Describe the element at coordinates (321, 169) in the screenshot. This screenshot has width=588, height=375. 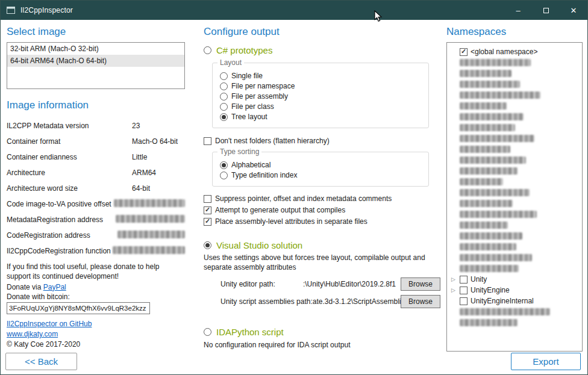
I see `type-sorting-groupbox: Type sorting AlphabeticalType definition…` at that location.